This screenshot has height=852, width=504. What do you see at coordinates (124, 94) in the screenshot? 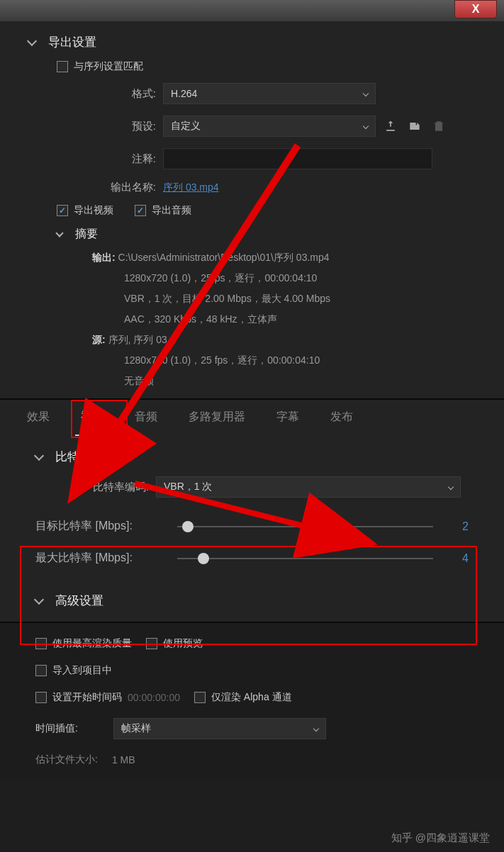
I see `format-label: 格式:` at bounding box center [124, 94].